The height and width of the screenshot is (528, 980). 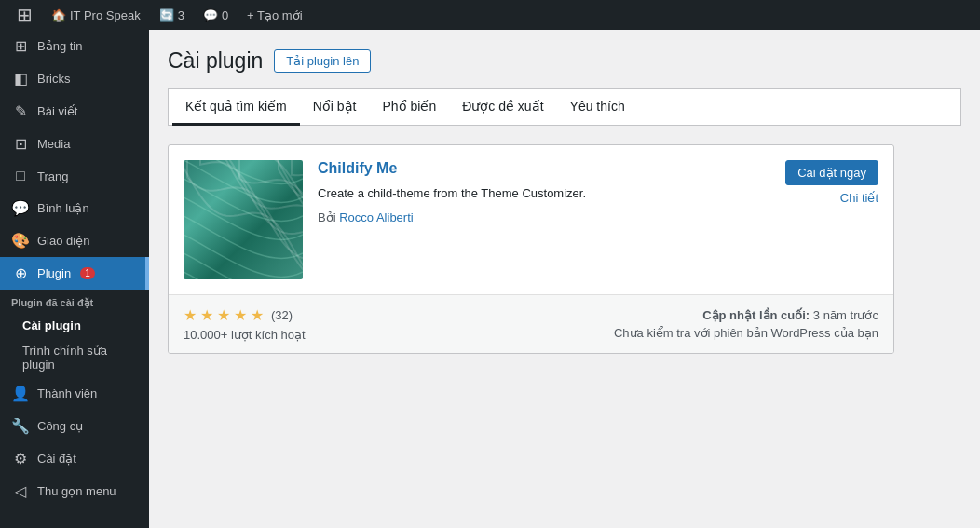 What do you see at coordinates (257, 315) in the screenshot?
I see `star-half: ★` at bounding box center [257, 315].